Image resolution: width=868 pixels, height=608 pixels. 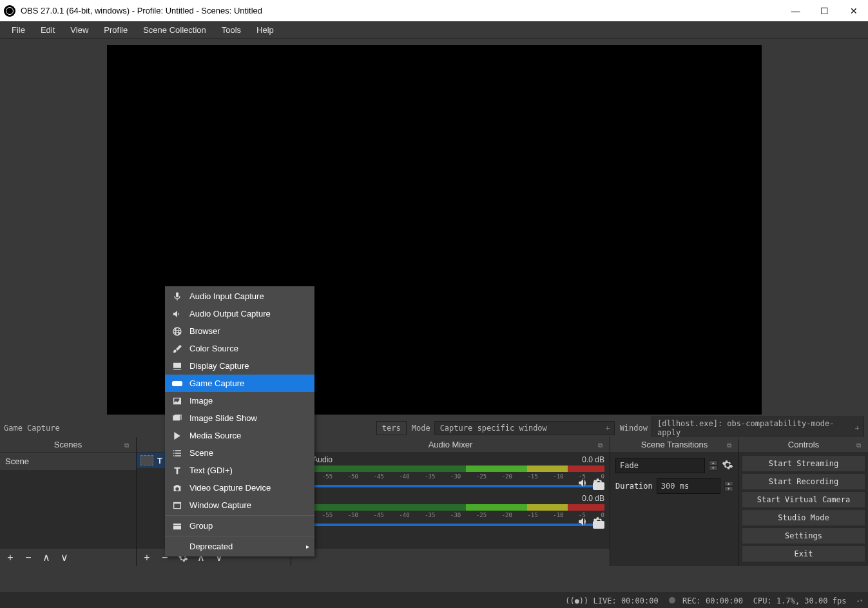 What do you see at coordinates (434, 10) in the screenshot?
I see `titlebar: OBS 27.0.1 (64-bit, windows) - Profile: …` at bounding box center [434, 10].